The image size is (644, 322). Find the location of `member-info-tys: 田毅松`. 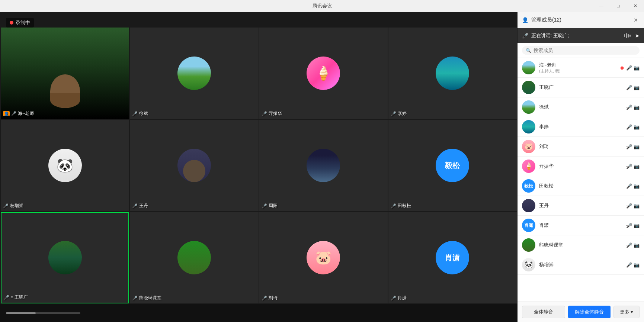

member-info-tys: 田毅松 is located at coordinates (581, 186).